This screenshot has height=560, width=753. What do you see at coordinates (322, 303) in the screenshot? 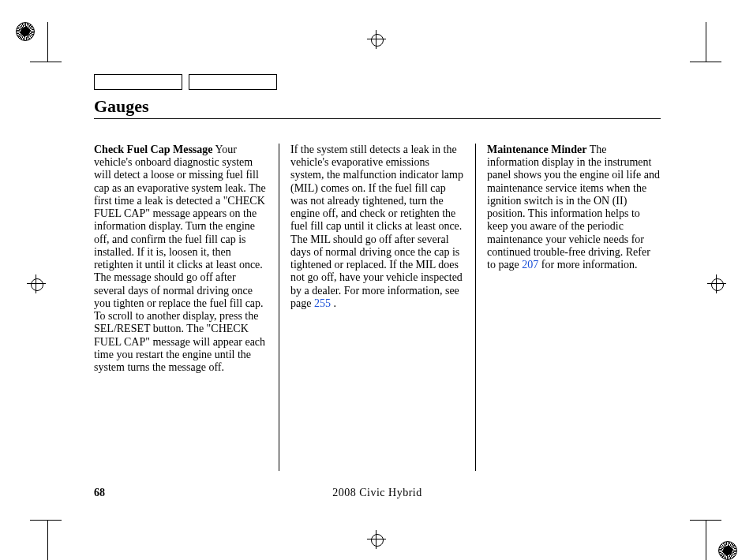
I see `page-ref-link: 255` at bounding box center [322, 303].